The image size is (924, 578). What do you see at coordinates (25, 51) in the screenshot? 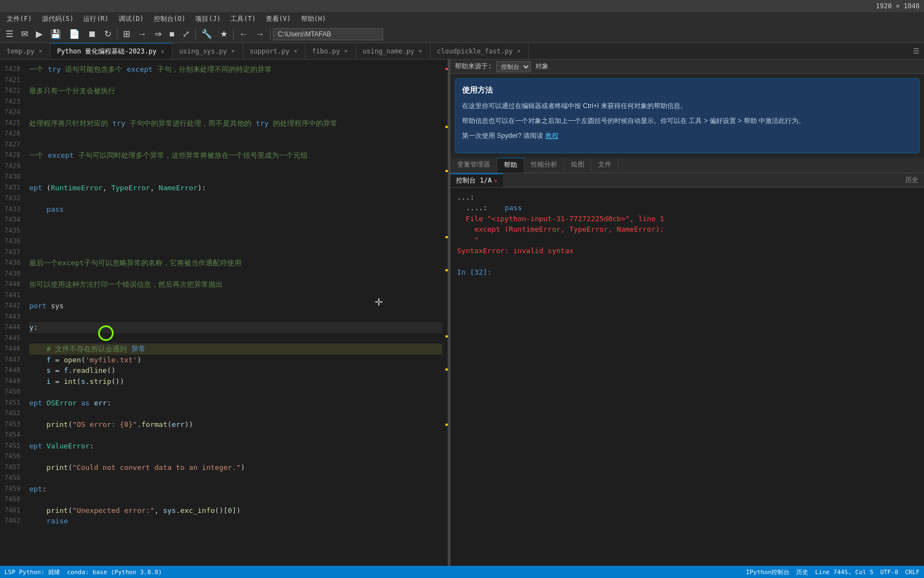
I see `tab-temp: temp.py ×` at bounding box center [25, 51].